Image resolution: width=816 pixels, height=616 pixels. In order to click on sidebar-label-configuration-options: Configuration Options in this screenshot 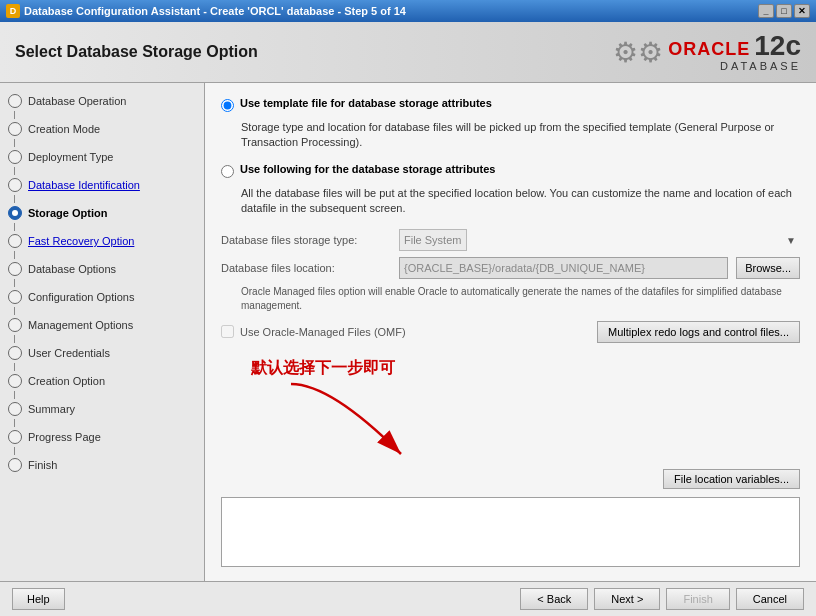, I will do `click(81, 297)`.